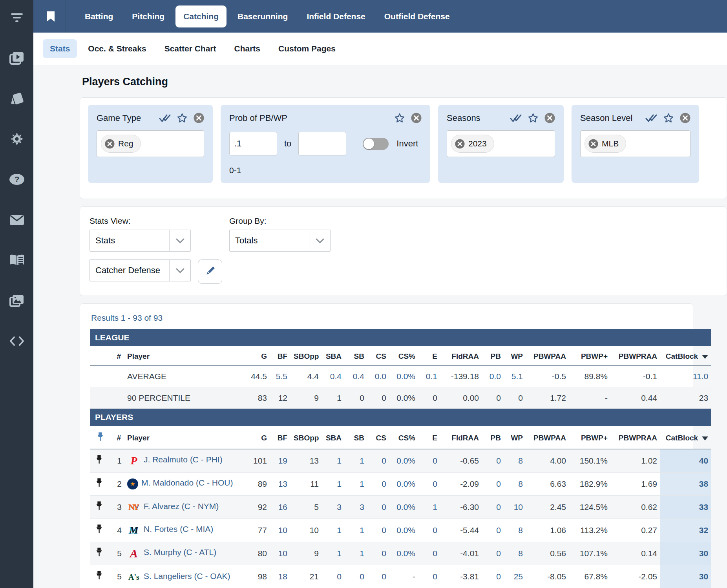 The height and width of the screenshot is (588, 727). I want to click on stat-cell-pb: 0.0, so click(493, 376).